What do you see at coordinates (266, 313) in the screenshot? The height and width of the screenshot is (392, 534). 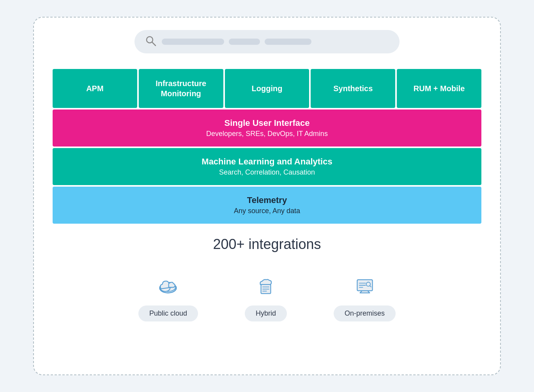 I see `hybrid-label: Hybrid` at bounding box center [266, 313].